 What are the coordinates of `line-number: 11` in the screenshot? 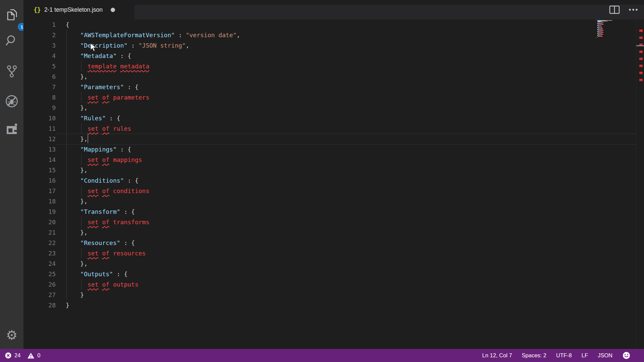 It's located at (40, 129).